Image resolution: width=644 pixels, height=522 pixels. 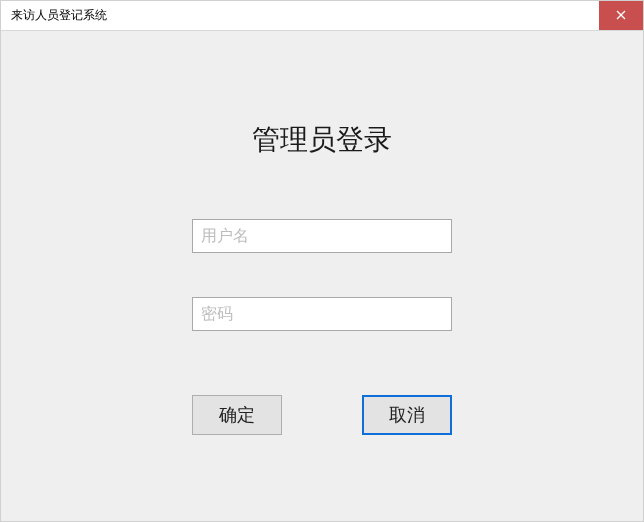 What do you see at coordinates (322, 16) in the screenshot?
I see `titlebar: 来访人员登记系统` at bounding box center [322, 16].